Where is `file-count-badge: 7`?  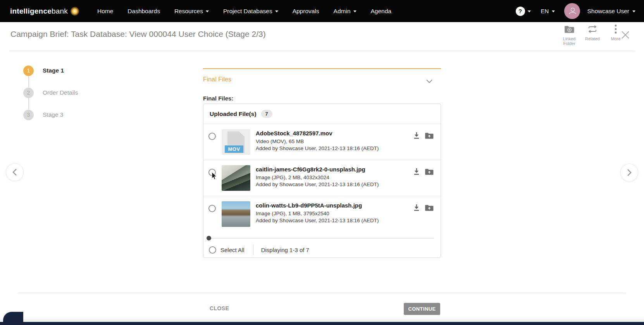 file-count-badge: 7 is located at coordinates (267, 114).